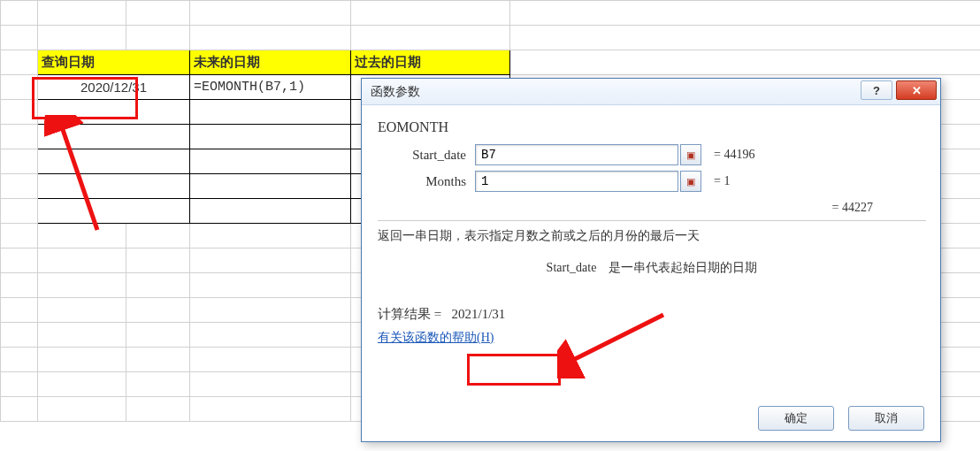 The image size is (980, 451). What do you see at coordinates (426, 182) in the screenshot?
I see `arg-label-months: Months` at bounding box center [426, 182].